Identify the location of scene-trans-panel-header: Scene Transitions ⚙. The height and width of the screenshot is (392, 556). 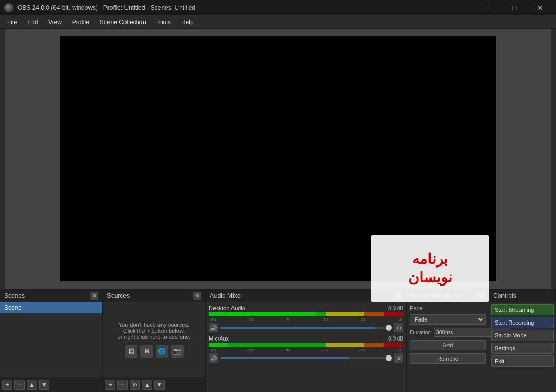
(448, 295).